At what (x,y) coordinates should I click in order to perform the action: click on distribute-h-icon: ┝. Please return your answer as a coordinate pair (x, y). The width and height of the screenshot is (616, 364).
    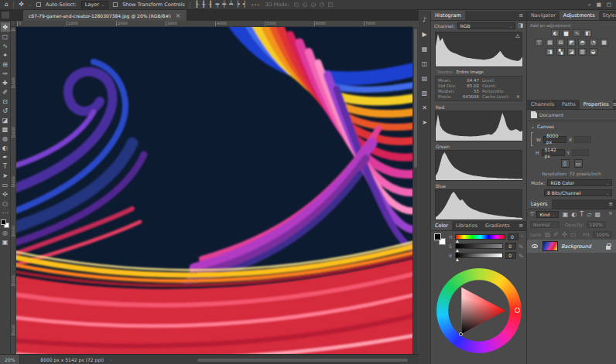
    Looking at the image, I should click on (238, 5).